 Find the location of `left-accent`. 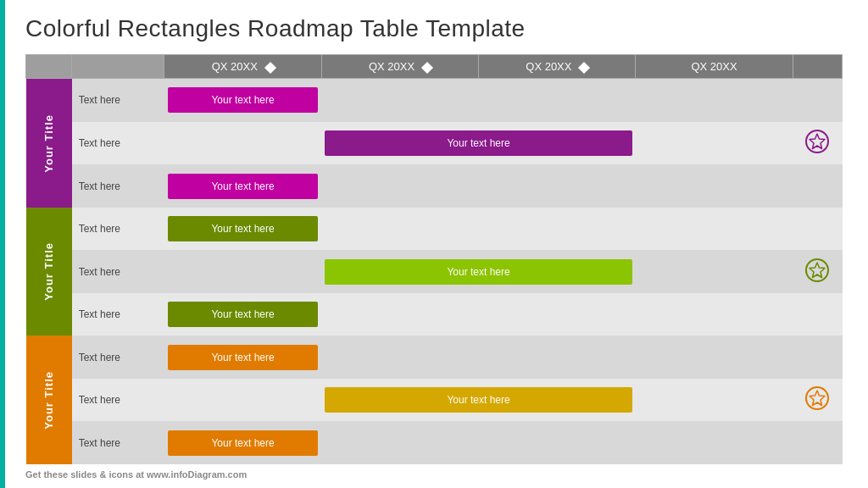

left-accent is located at coordinates (3, 244).